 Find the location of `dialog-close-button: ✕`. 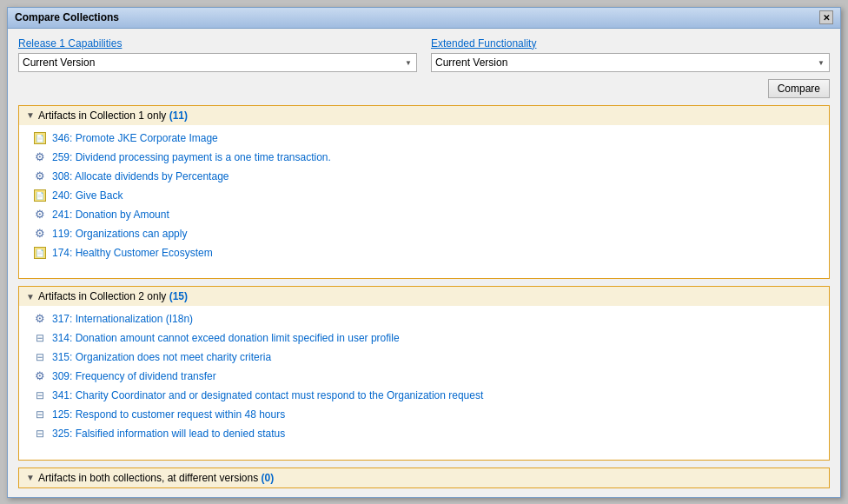

dialog-close-button: ✕ is located at coordinates (826, 17).